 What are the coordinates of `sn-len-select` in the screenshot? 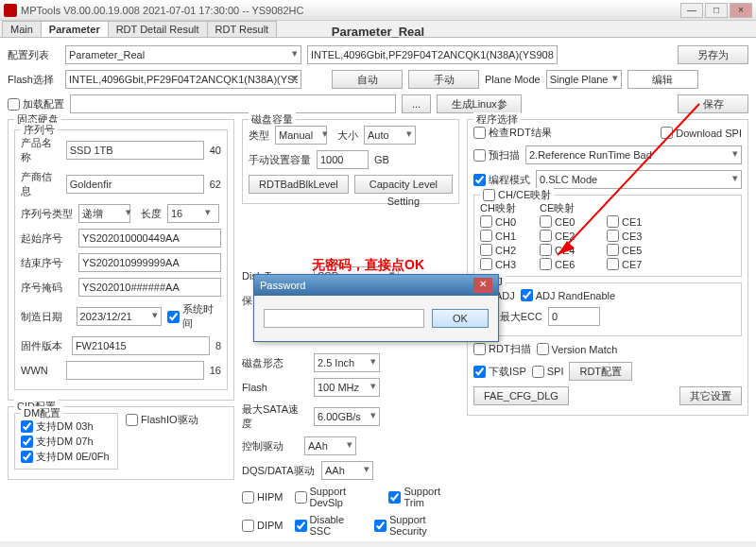 It's located at (193, 214).